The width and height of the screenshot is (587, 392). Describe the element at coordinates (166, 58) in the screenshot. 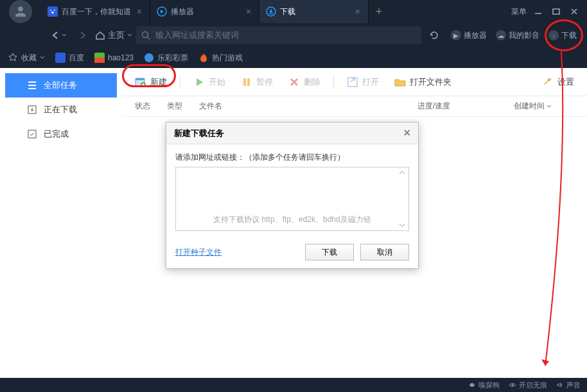

I see `bookmark-lottery: 乐彩彩票` at that location.